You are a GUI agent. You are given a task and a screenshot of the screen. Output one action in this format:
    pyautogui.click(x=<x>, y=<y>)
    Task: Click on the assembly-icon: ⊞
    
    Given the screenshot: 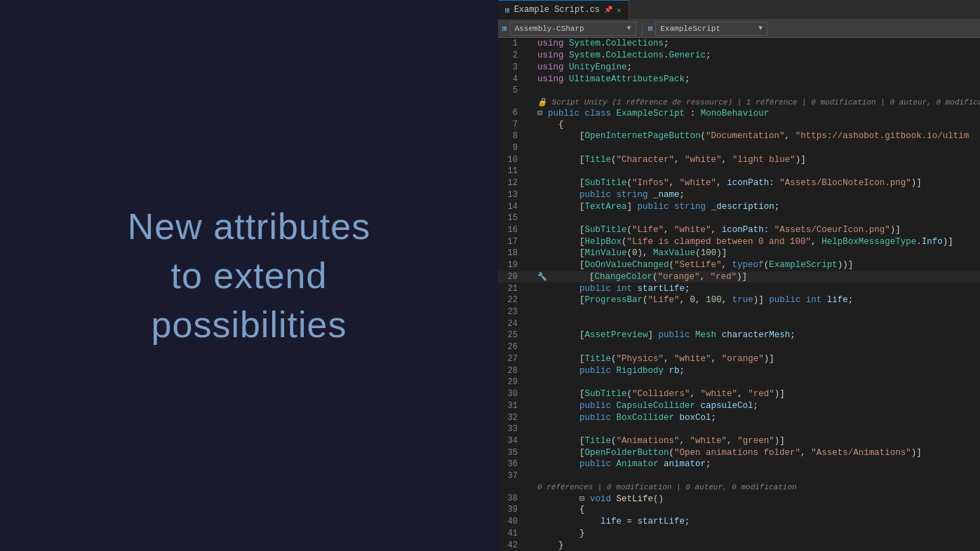 What is the action you would take?
    pyautogui.click(x=505, y=28)
    